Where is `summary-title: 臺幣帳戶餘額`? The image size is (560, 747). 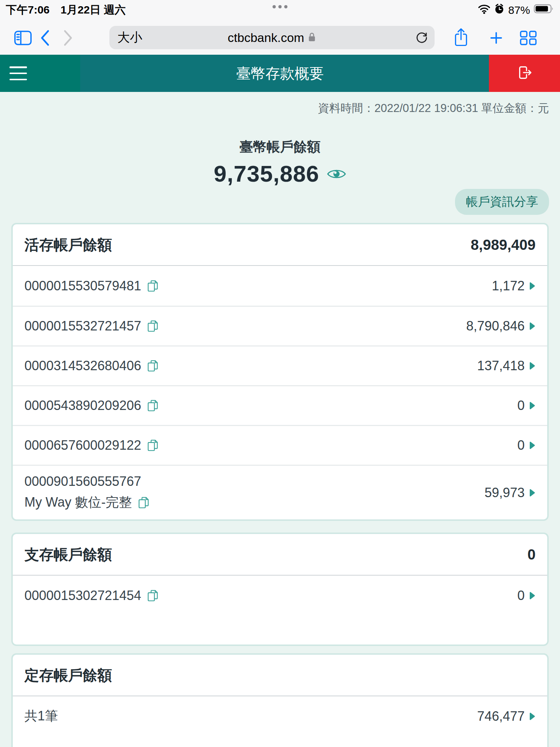 summary-title: 臺幣帳戶餘額 is located at coordinates (280, 147).